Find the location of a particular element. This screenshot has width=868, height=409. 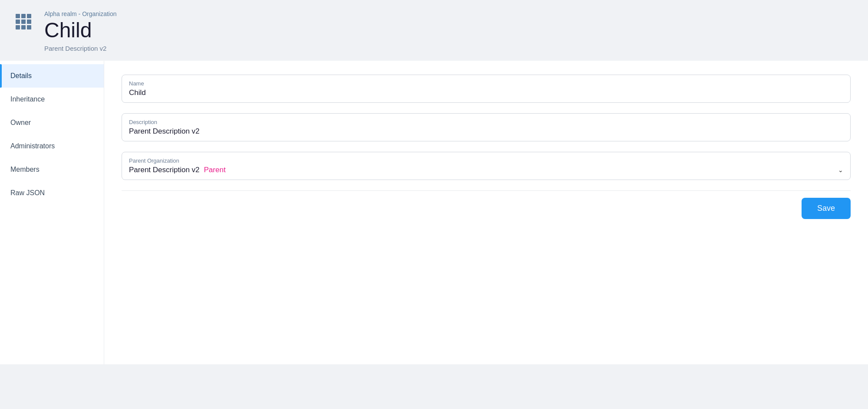

sidebar-item-raw-json: Raw JSON is located at coordinates (52, 193).